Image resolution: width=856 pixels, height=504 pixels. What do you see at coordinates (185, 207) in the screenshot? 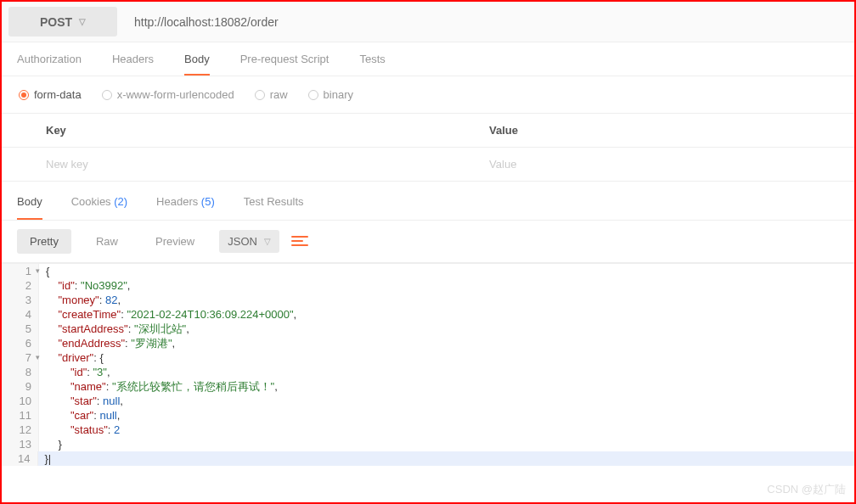
I see `response-tab-headers: Headers (5)` at bounding box center [185, 207].